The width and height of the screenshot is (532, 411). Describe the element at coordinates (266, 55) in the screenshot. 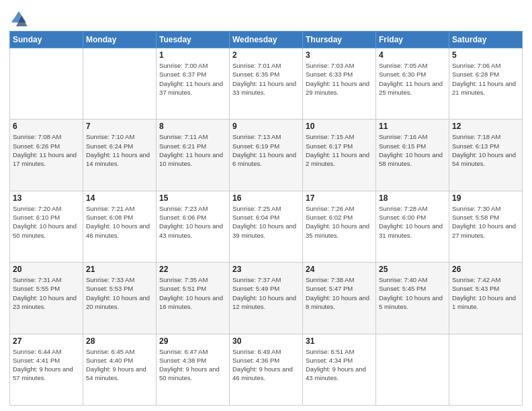

I see `day-number: 2` at that location.